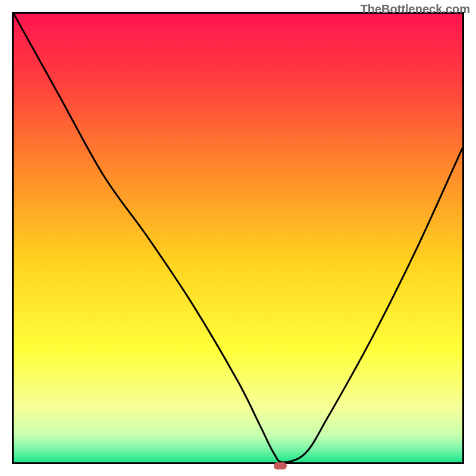 The image size is (476, 476). What do you see at coordinates (415, 10) in the screenshot?
I see `watermark-text: TheBottleneck.com` at bounding box center [415, 10].